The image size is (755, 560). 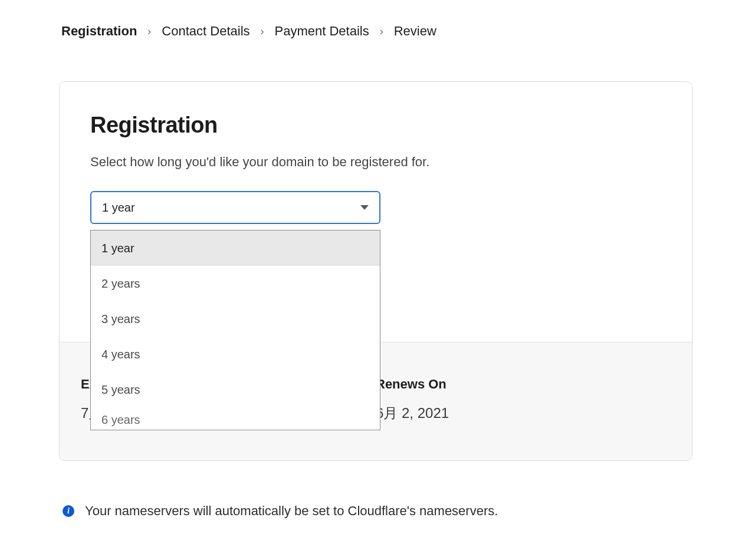 What do you see at coordinates (523, 384) in the screenshot?
I see `renews-label: Renews On` at bounding box center [523, 384].